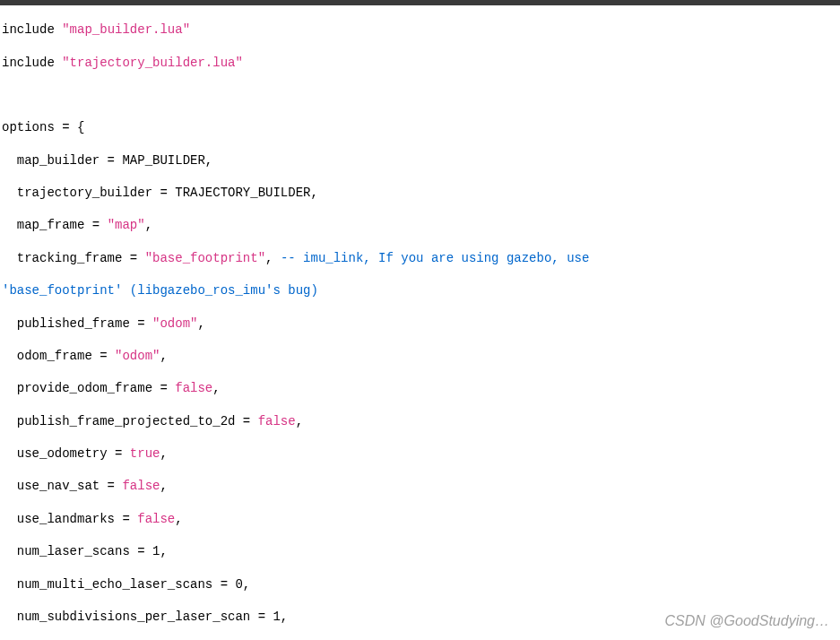 The image size is (840, 640). What do you see at coordinates (145, 454) in the screenshot?
I see `boolean: true` at bounding box center [145, 454].